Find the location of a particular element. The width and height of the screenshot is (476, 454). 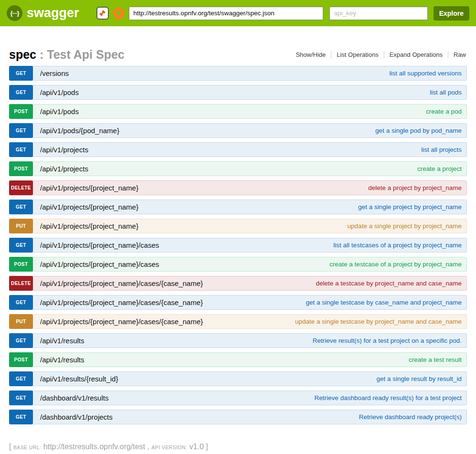

operation-row: GET /dashboard/v1/results Retrieve dashb… is located at coordinates (238, 398).